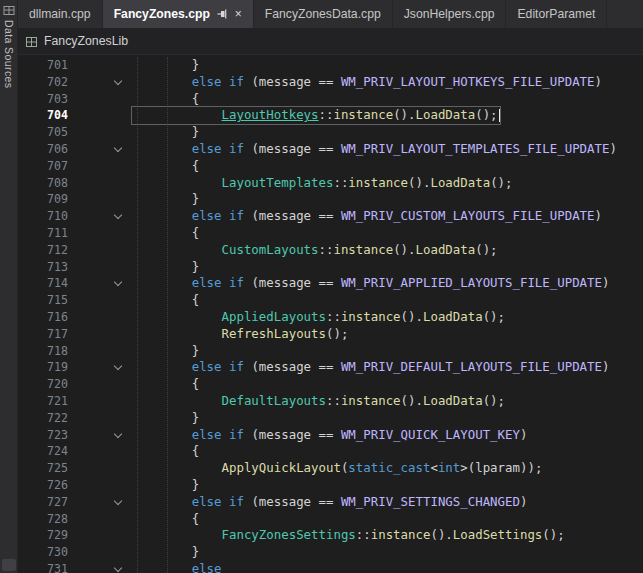 The image size is (643, 573). Describe the element at coordinates (330, 520) in the screenshot. I see `code-line: 728 {` at that location.